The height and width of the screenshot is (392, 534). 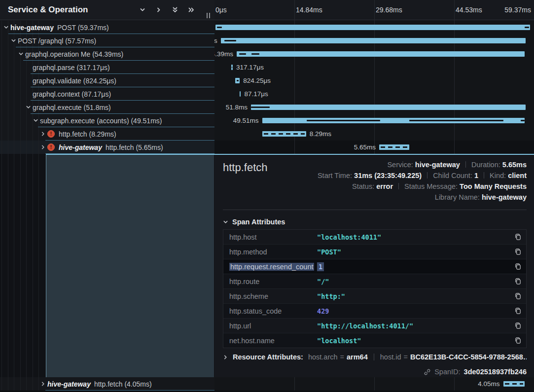 I want to click on span-row-name-cell: hive-gatewayhttp.fetch (4.05ms), so click(x=107, y=384).